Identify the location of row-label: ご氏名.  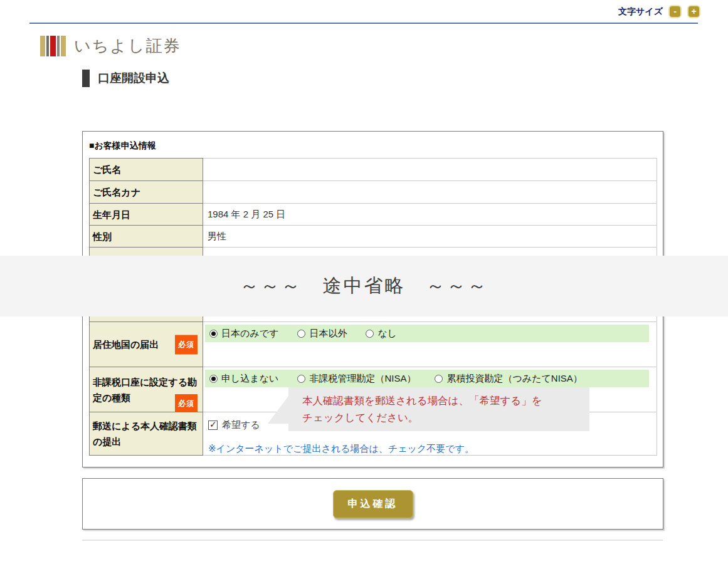
(146, 169).